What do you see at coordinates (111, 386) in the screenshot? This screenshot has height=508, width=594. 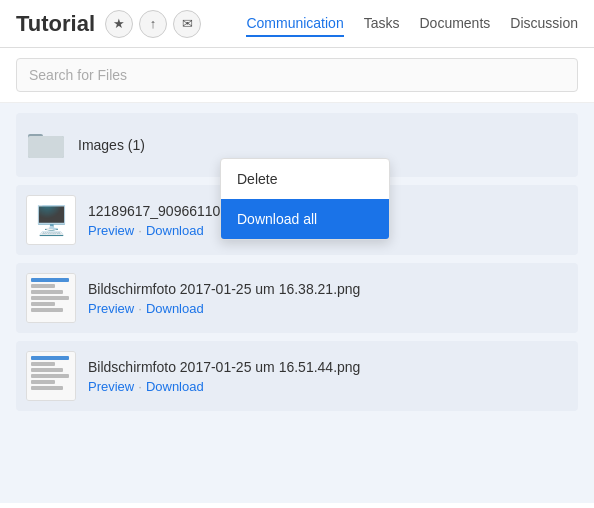 I see `preview-link-3: Preview` at bounding box center [111, 386].